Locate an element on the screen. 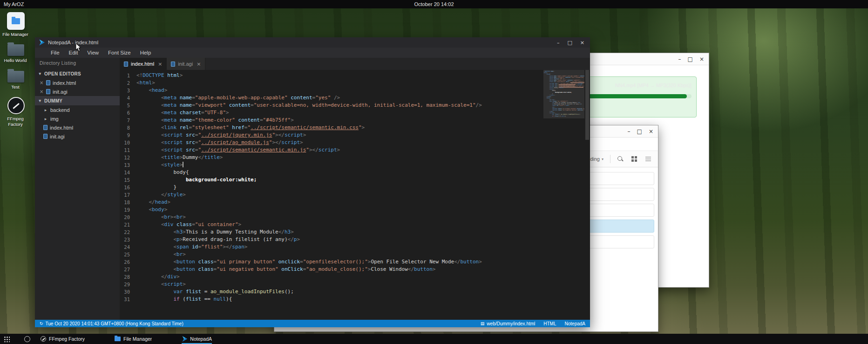 Image resolution: width=868 pixels, height=344 pixels. notepada-titlebar: NotepadA - index.html – □ × is located at coordinates (312, 42).